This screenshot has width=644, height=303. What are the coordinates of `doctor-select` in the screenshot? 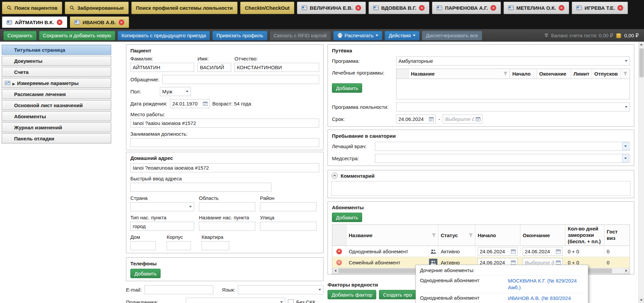 It's located at (503, 146).